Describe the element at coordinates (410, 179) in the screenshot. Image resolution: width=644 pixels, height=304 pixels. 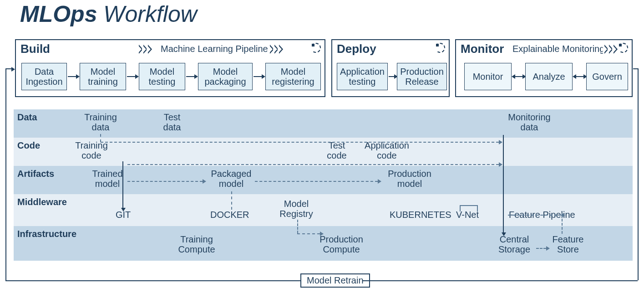
I see `item-production-model: Production model` at that location.